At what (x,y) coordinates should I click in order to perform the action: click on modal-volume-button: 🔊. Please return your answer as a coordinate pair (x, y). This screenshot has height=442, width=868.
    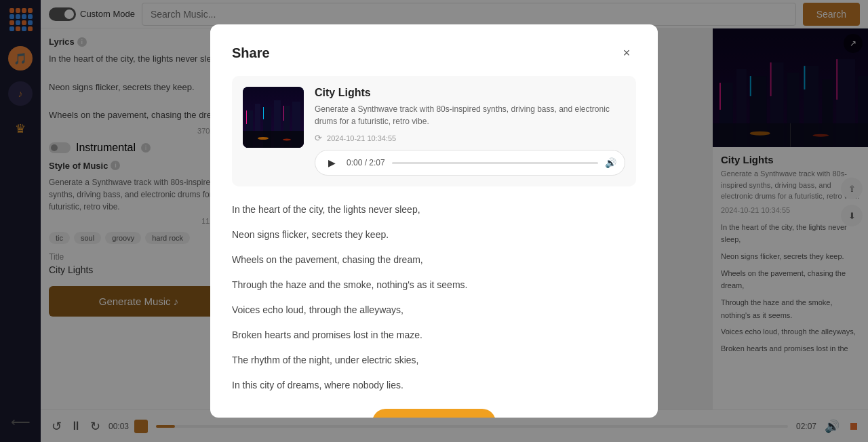
    Looking at the image, I should click on (610, 163).